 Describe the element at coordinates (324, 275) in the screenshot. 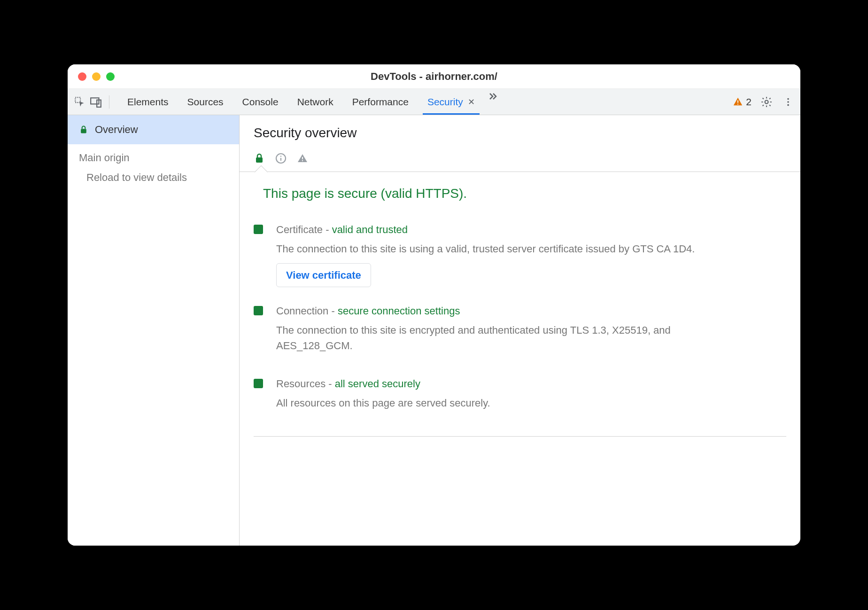

I see `view-certificate-button: View certificate` at that location.